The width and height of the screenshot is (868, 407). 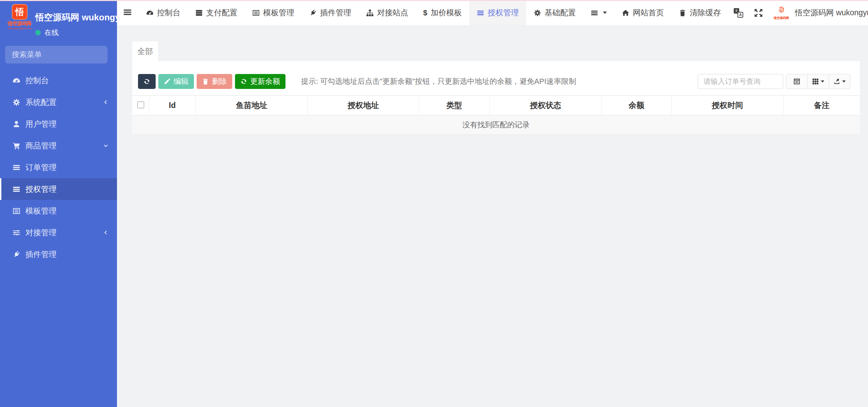 What do you see at coordinates (20, 17) in the screenshot?
I see `brand-logo: 悟 悟空源码网 www.wukongymw.com` at bounding box center [20, 17].